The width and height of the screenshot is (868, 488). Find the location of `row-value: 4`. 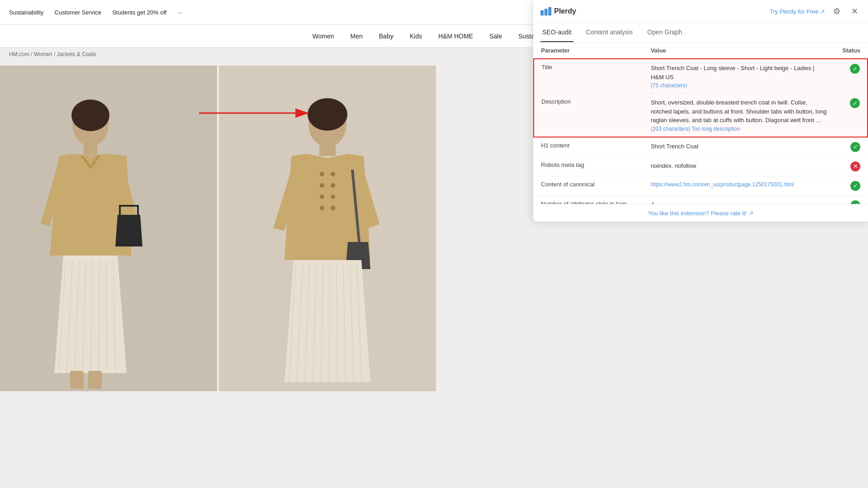

row-value: 4 is located at coordinates (740, 200).